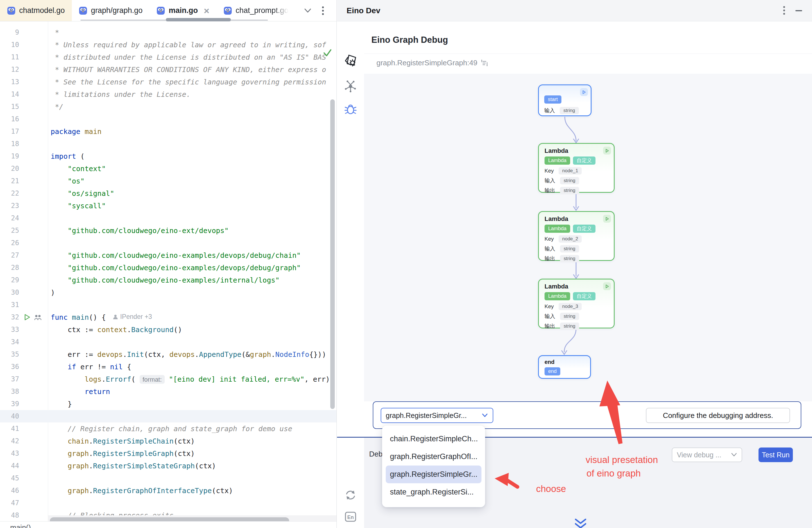 The image size is (812, 528). I want to click on line-number: 46, so click(10, 490).